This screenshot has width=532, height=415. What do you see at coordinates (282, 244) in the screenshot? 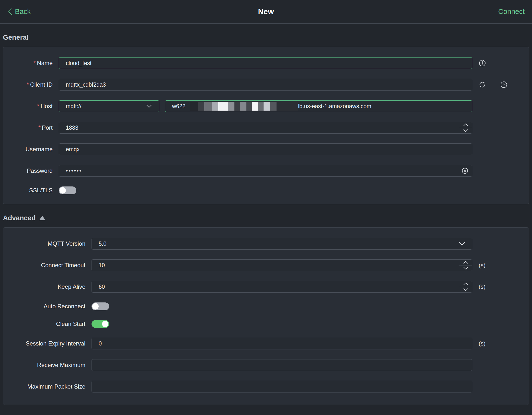
I see `mqtt-version-select: 5.0` at bounding box center [282, 244].